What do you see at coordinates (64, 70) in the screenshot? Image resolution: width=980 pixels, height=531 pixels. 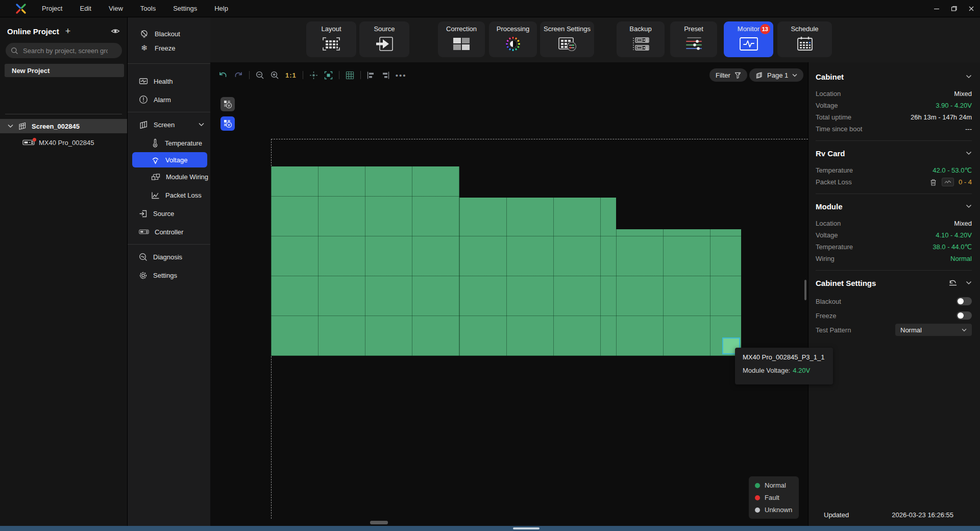 I see `new-project-item: New Project` at bounding box center [64, 70].